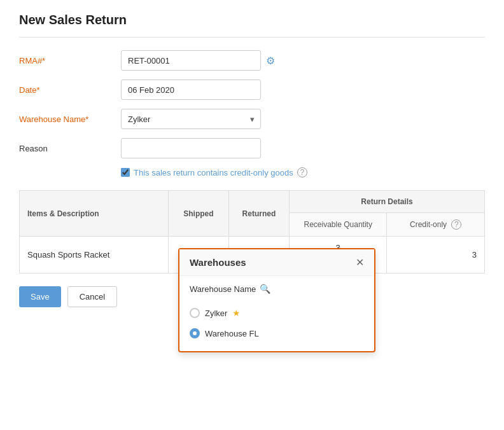 Image resolution: width=504 pixels, height=430 pixels. What do you see at coordinates (277, 263) in the screenshot?
I see `popup-header: Warehouses ✕` at bounding box center [277, 263].